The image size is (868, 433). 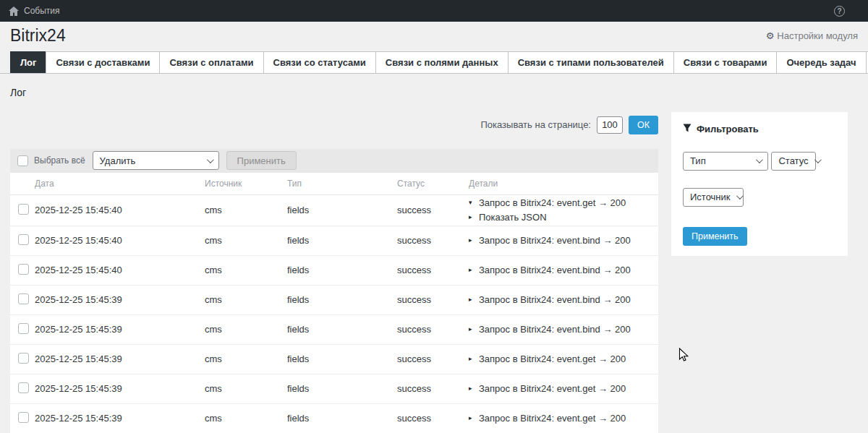 I want to click on tab-payments: Связи с оплатами, so click(x=211, y=62).